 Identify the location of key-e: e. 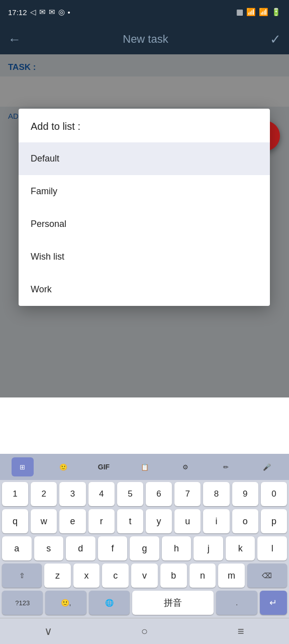
(72, 521).